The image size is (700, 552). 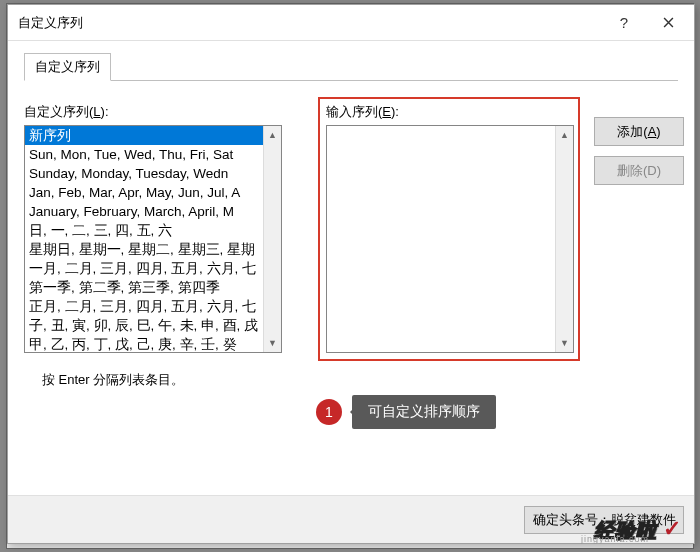 I want to click on list-item: 第一季, 第二季, 第三季, 第四季, so click(x=144, y=288).